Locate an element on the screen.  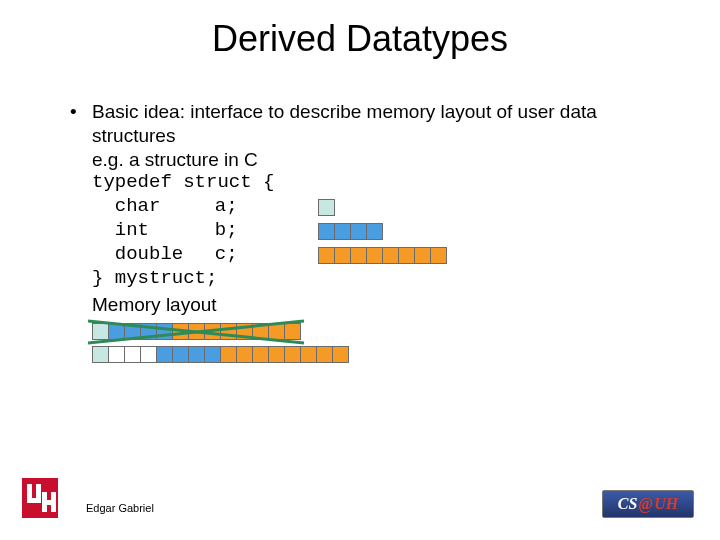
type-double: double is located at coordinates (165, 255).